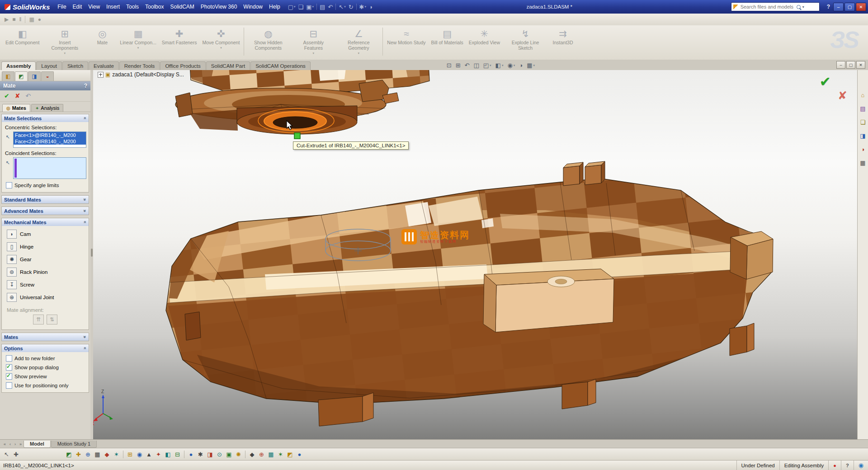 The image size is (868, 470). I want to click on ok-button: ✔, so click(7, 96).